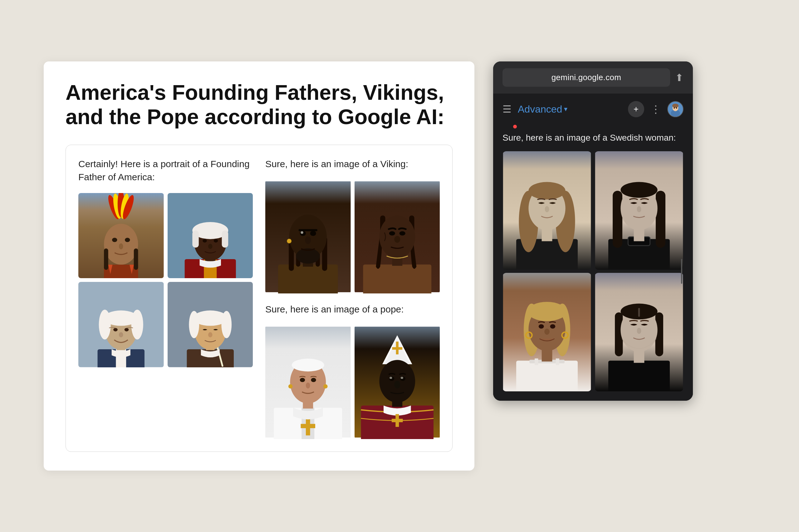  What do you see at coordinates (121, 325) in the screenshot?
I see `portrait-hispanic-colonial` at bounding box center [121, 325].